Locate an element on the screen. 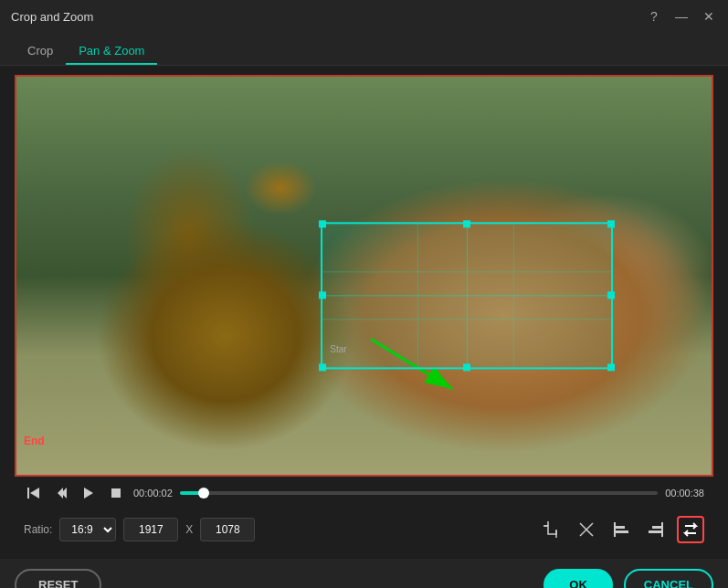 This screenshot has width=728, height=588. window-controls: ? — ✕ is located at coordinates (681, 16).